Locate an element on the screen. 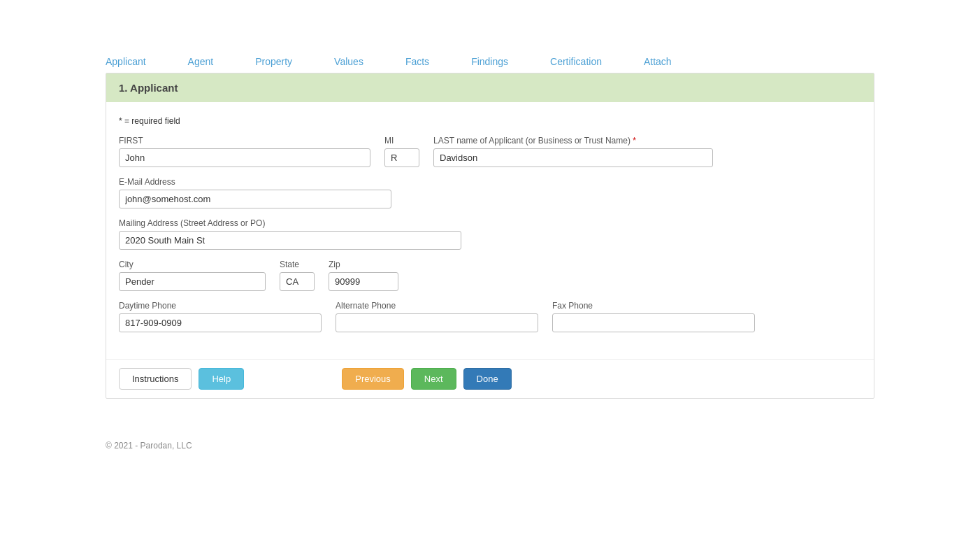 This screenshot has width=980, height=538. mi-group: MI is located at coordinates (402, 151).